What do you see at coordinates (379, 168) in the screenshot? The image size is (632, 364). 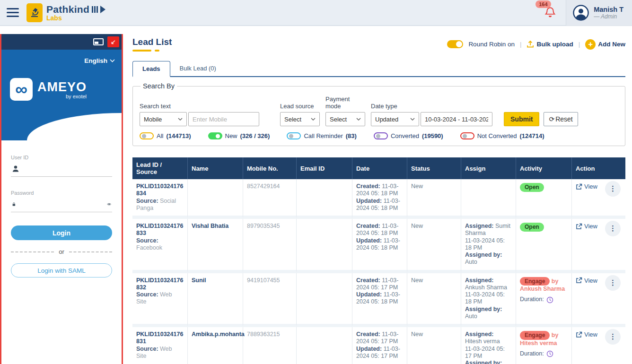 I see `table-header-row: Lead ID / SourceNameMobile No.Email IDDa…` at bounding box center [379, 168].